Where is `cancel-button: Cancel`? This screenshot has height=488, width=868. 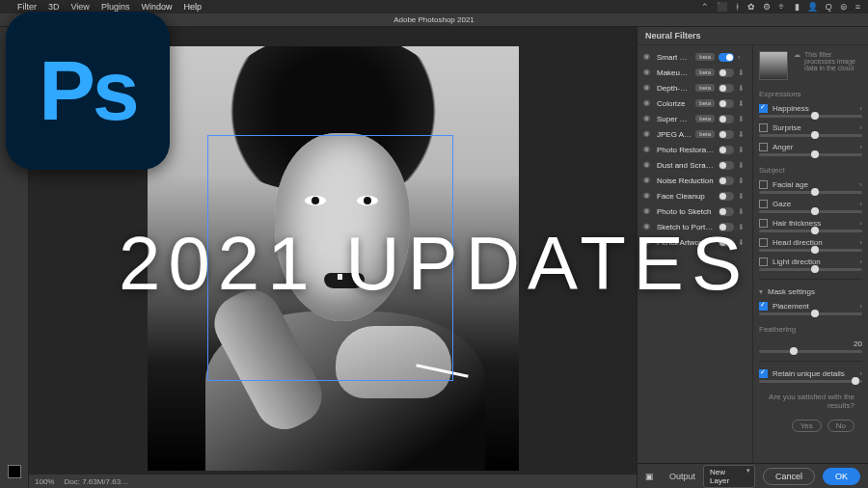 cancel-button: Cancel is located at coordinates (789, 476).